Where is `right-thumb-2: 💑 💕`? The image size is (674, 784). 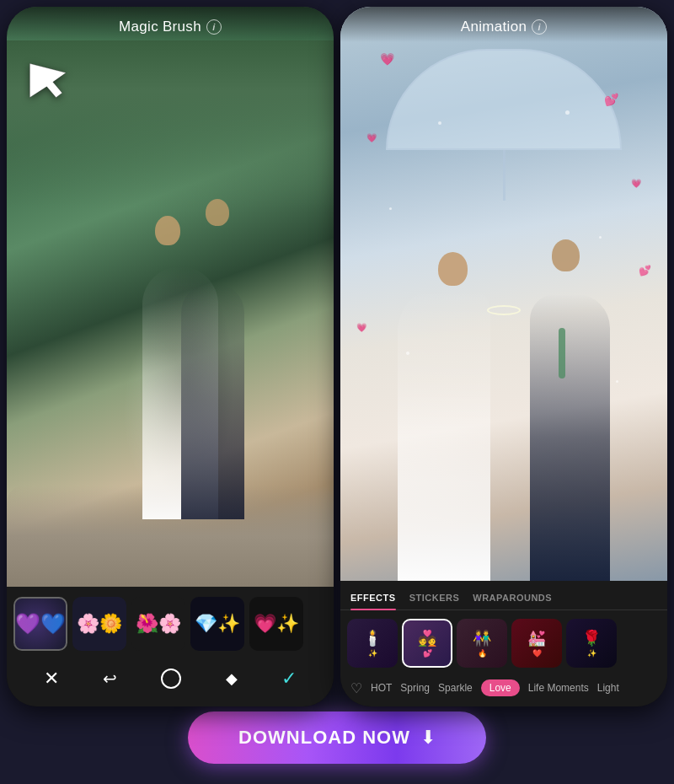 right-thumb-2: 💑 💕 is located at coordinates (427, 643).